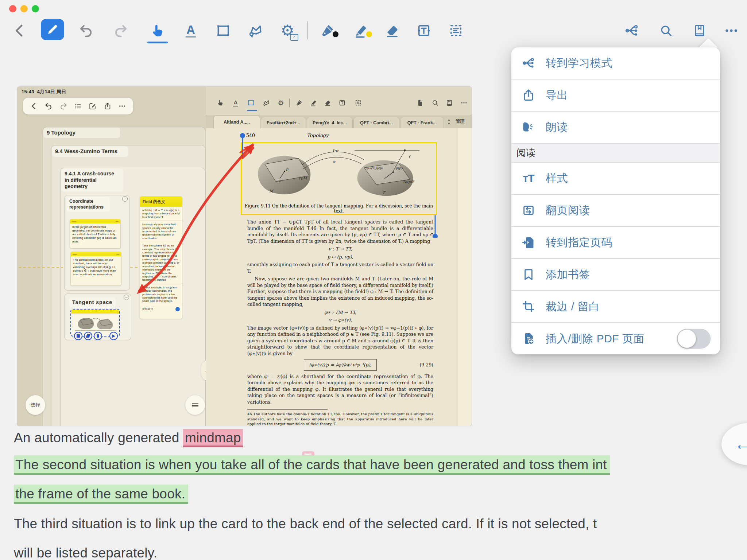  I want to click on excerpt-card-atlas: In the jargon of differential geometry, …, so click(95, 234).